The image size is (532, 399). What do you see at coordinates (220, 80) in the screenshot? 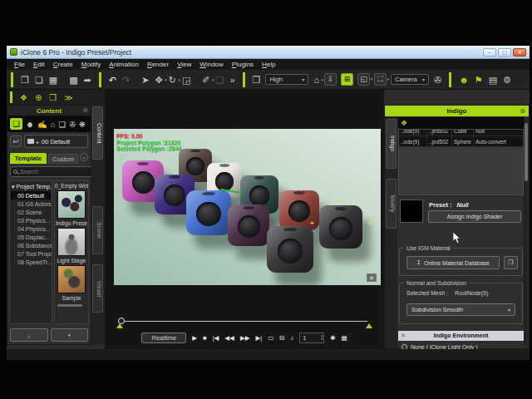
I see `paste-icon: ❑` at bounding box center [220, 80].